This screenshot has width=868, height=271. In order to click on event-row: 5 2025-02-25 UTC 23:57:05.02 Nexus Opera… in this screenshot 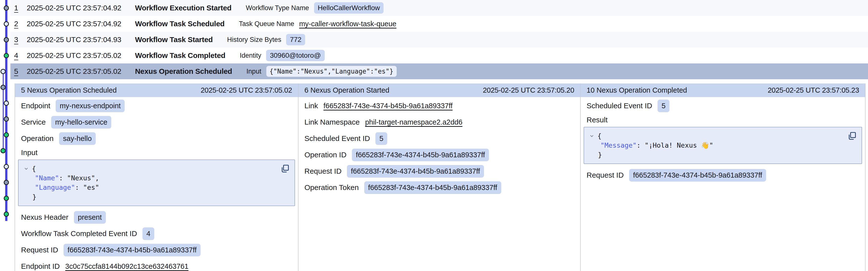, I will do `click(439, 72)`.